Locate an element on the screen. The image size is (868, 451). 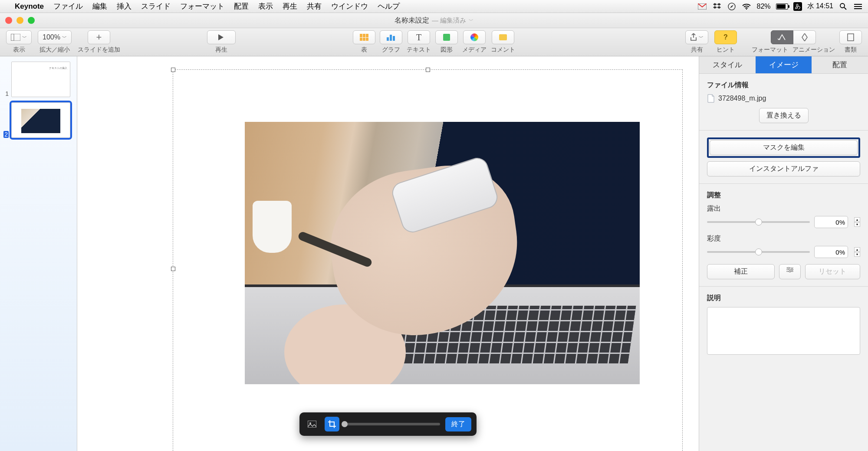
resize-handle-tl is located at coordinates (173, 70).